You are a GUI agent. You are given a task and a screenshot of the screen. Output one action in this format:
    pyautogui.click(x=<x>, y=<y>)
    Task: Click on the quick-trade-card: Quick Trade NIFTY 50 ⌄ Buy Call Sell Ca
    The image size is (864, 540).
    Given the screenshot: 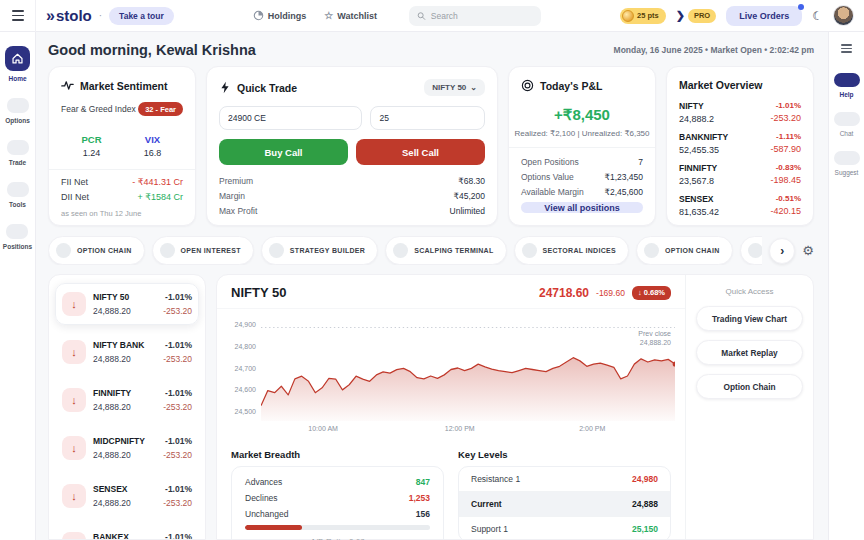 What is the action you would take?
    pyautogui.click(x=352, y=146)
    